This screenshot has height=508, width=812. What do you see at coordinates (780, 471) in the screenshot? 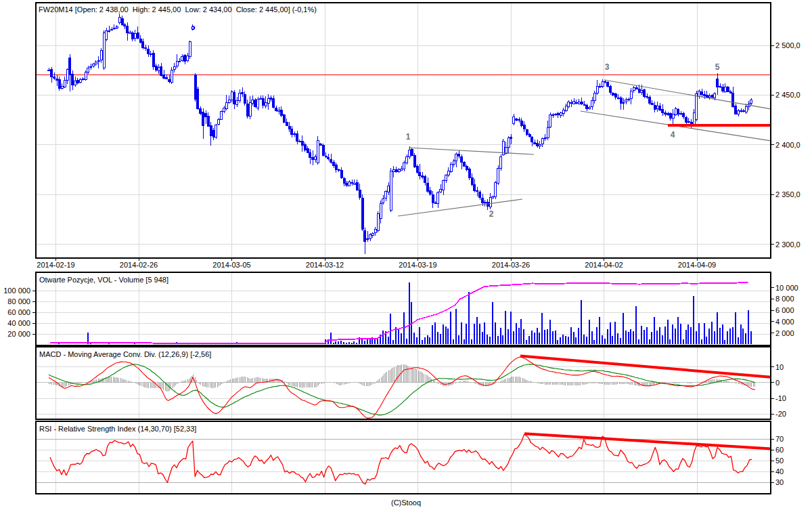
I see `svg-text: 40` at bounding box center [780, 471].